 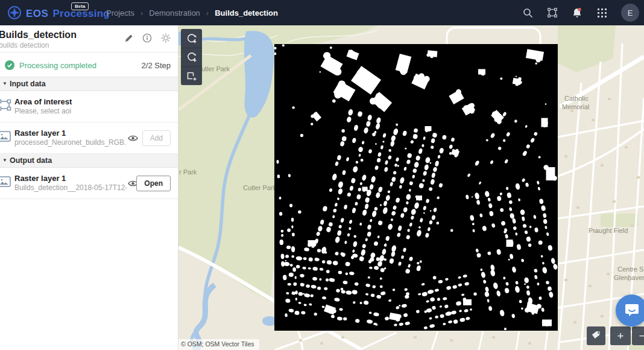 What do you see at coordinates (71, 188) in the screenshot?
I see `output-raster-filename: Builds_detection__2018-05-17T12-14_...` at bounding box center [71, 188].